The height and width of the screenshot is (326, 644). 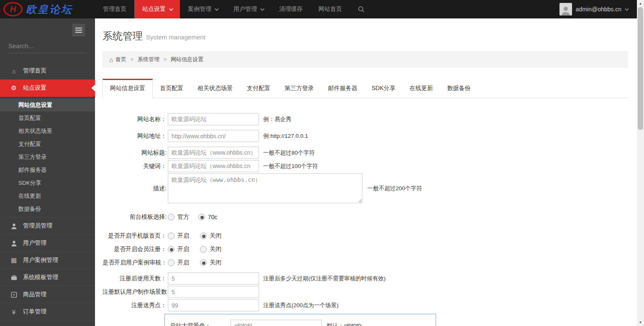 I want to click on submenu-label: SDK分享, so click(x=30, y=183).